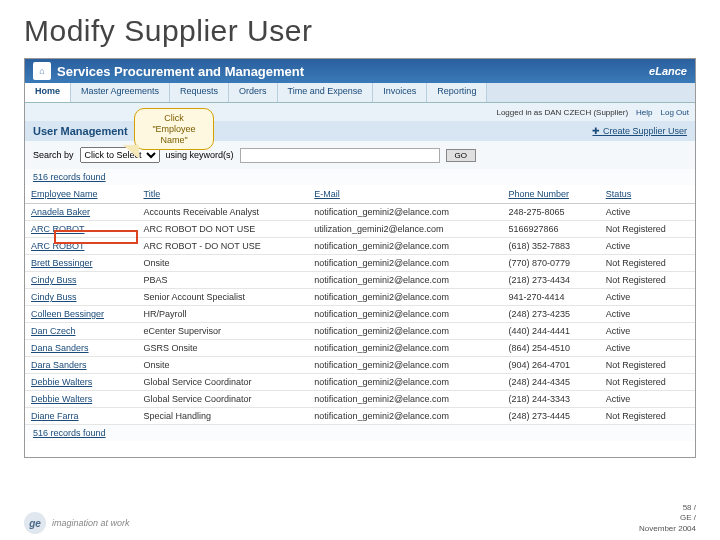 The width and height of the screenshot is (720, 540). Describe the element at coordinates (360, 280) in the screenshot. I see `table-row: Cindy BussPBASnotification_gemini2@elanc…` at that location.